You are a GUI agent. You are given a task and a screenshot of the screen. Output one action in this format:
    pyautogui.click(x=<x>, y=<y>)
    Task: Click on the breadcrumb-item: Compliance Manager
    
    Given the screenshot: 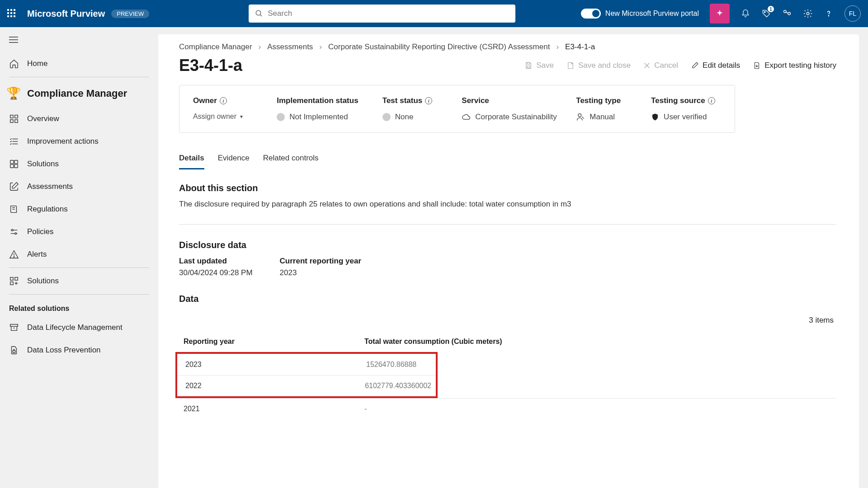 What is the action you would take?
    pyautogui.click(x=216, y=47)
    